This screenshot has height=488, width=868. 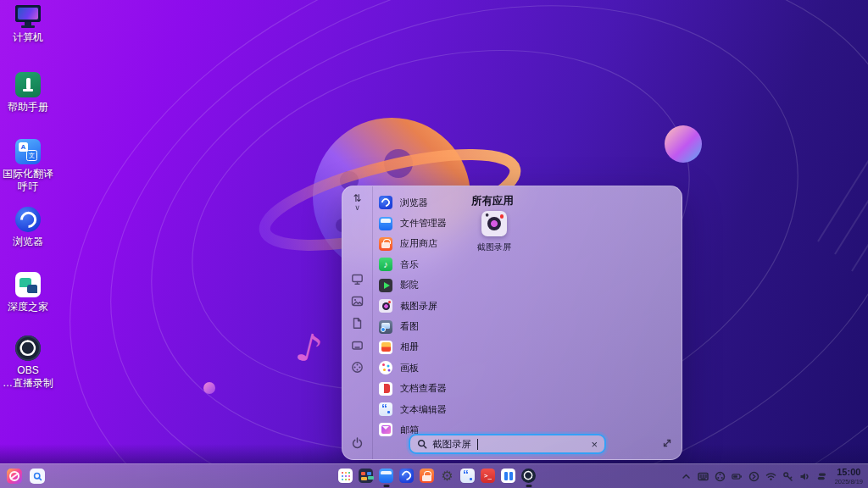 What do you see at coordinates (386, 264) in the screenshot?
I see `music-app-icon` at bounding box center [386, 264].